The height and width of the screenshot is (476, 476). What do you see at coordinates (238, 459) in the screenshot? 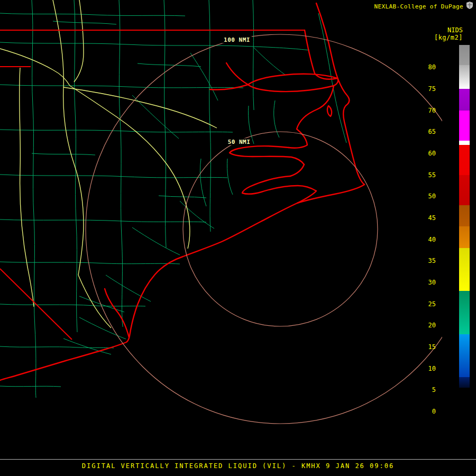
I see `footer-divider-line` at bounding box center [238, 459].